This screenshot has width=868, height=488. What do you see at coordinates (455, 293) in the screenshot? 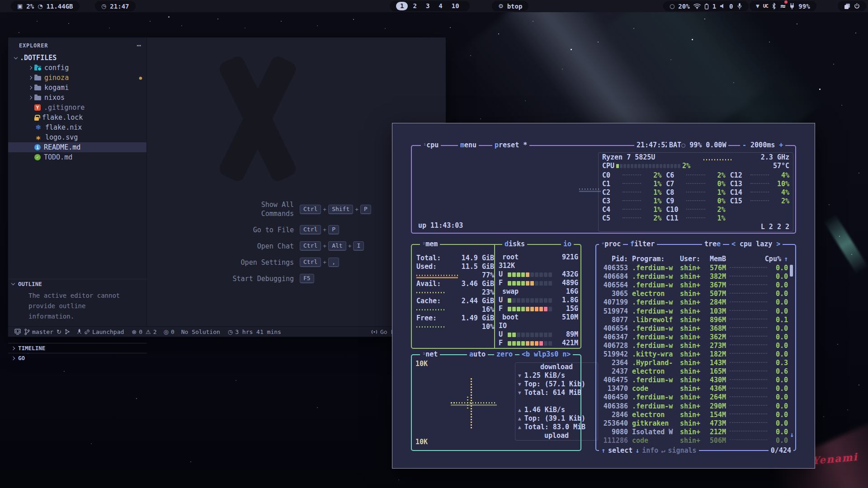
I see `memory-stats: Total:14.9 GiB Used:11.5 GiB 77% Avail:3…` at bounding box center [455, 293].